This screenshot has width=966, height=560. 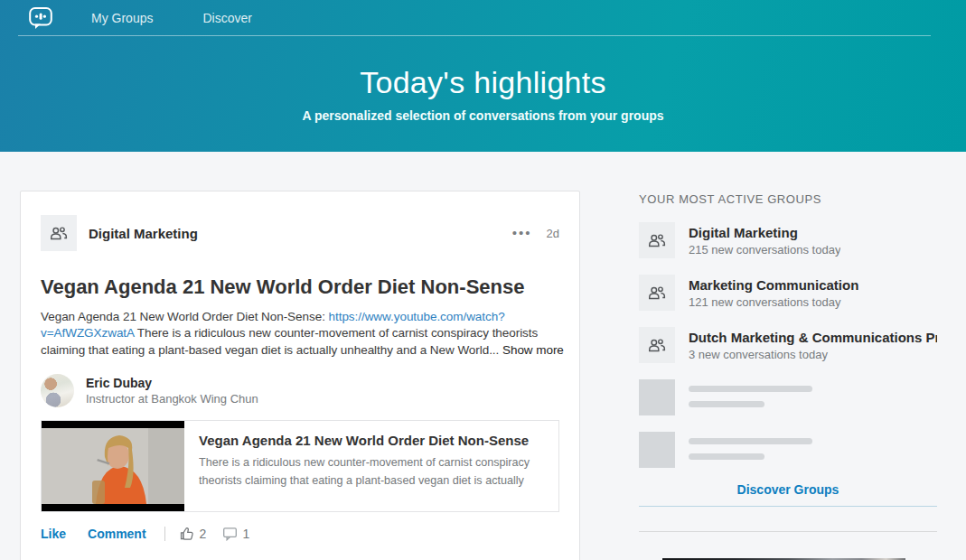 What do you see at coordinates (41, 18) in the screenshot?
I see `groups-logo-icon` at bounding box center [41, 18].